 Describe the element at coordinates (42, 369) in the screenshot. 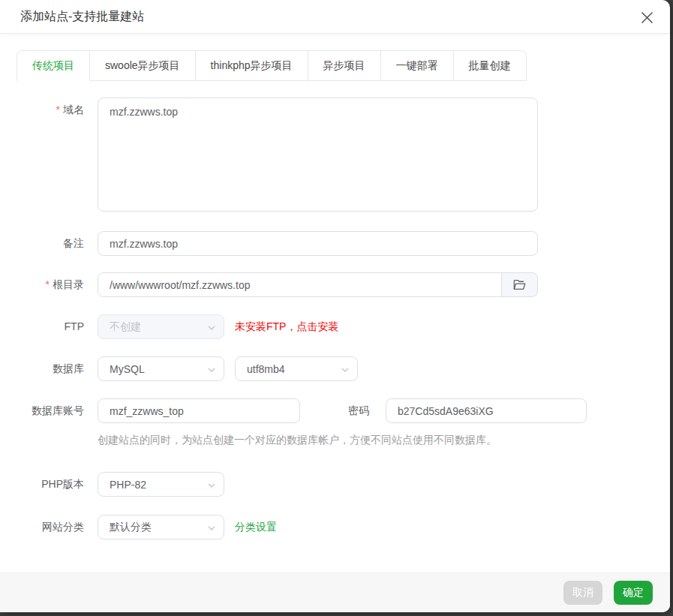

I see `database-label: 数据库` at that location.